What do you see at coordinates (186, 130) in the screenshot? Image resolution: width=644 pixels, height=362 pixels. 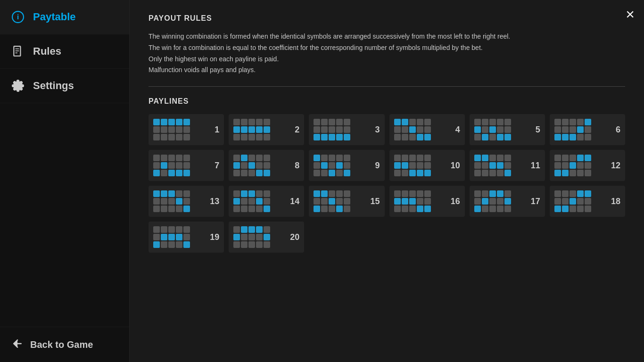 I see `payline-item-1: 1` at bounding box center [186, 130].